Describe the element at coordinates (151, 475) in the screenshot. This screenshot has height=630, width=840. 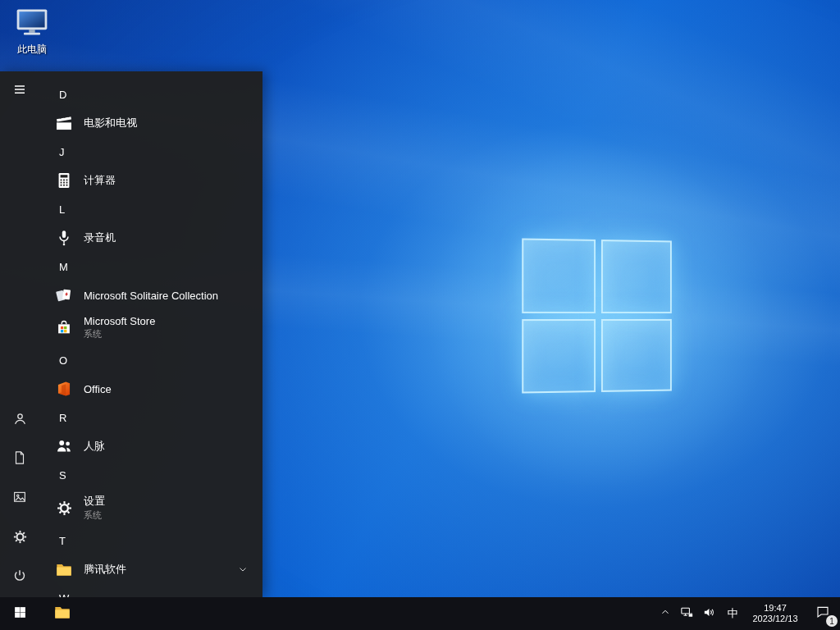
I see `section-letter-s: S` at that location.